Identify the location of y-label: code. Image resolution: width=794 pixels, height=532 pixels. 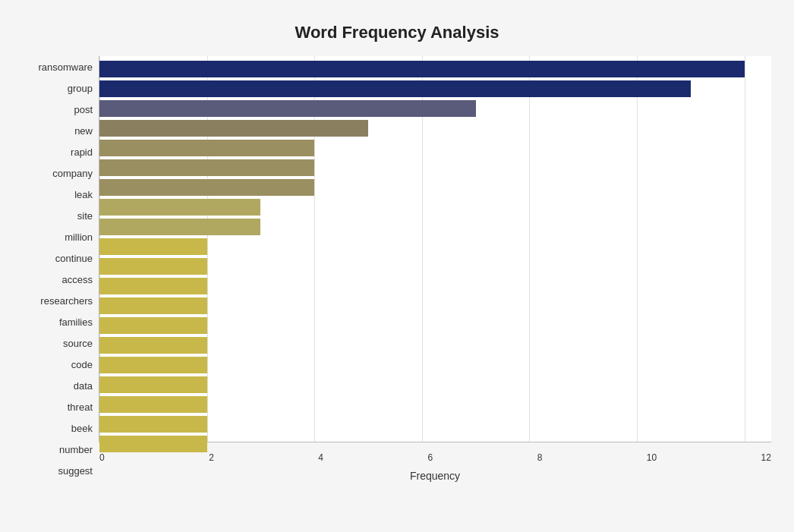
(82, 364).